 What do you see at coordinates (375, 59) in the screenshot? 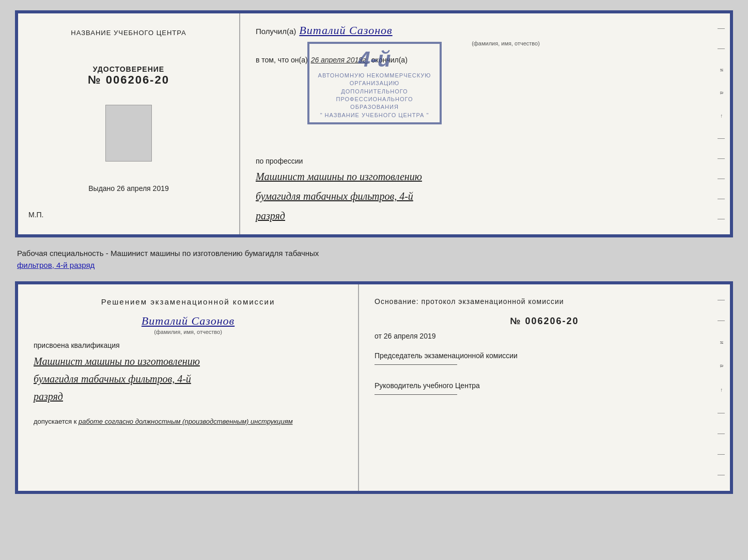
I see `stamp-number: 4-й` at bounding box center [375, 59].